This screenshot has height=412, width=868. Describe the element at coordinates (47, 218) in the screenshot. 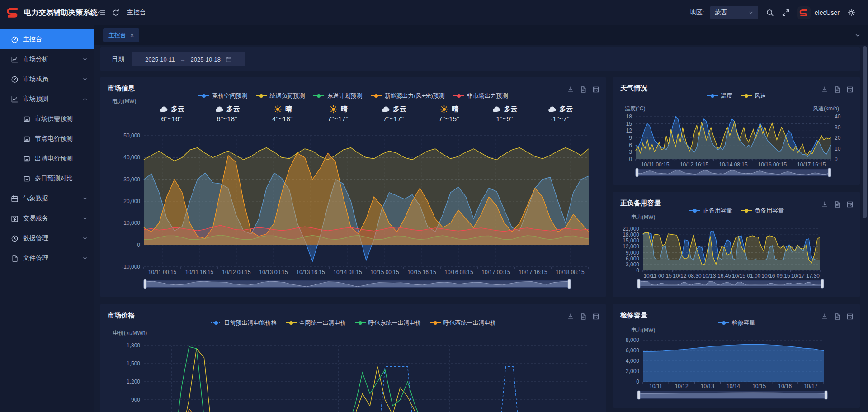

I see `sidebar-item-trade-service: 交易服务` at that location.